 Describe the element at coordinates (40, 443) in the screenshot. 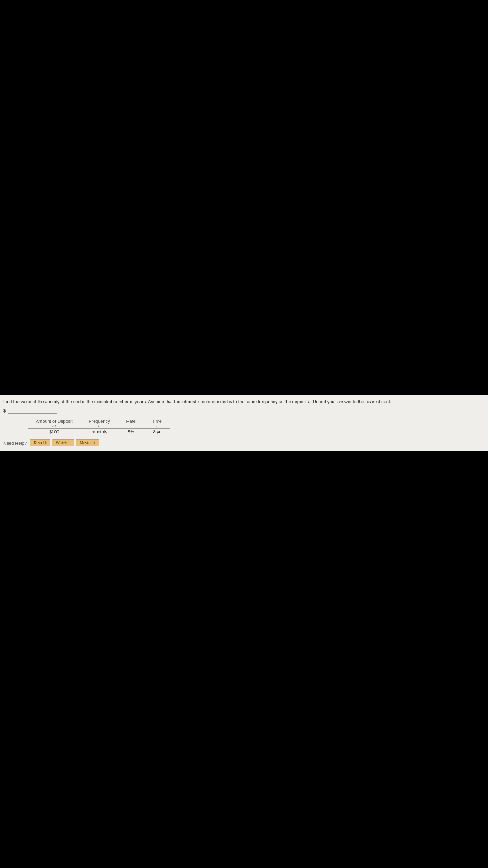

I see `read-it-button: Read It` at that location.